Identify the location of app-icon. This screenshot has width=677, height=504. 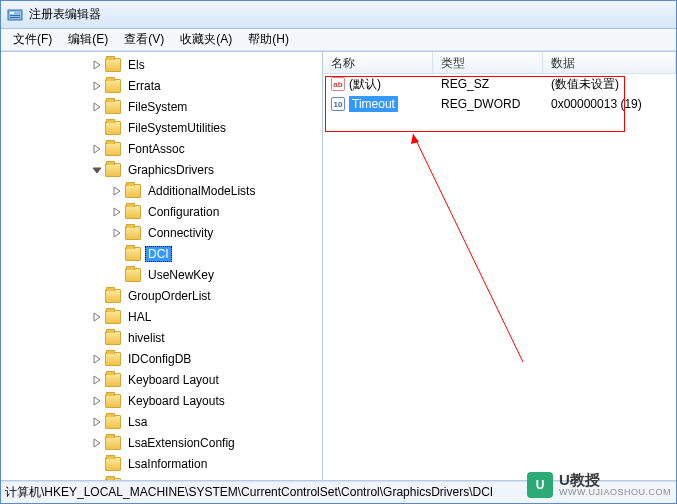
(15, 15).